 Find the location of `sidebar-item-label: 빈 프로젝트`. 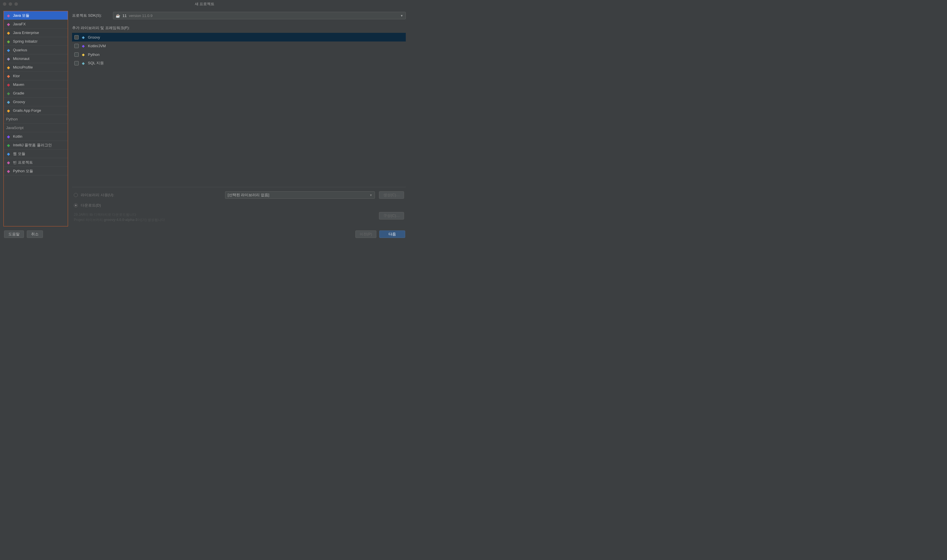

sidebar-item-label: 빈 프로젝트 is located at coordinates (23, 162).